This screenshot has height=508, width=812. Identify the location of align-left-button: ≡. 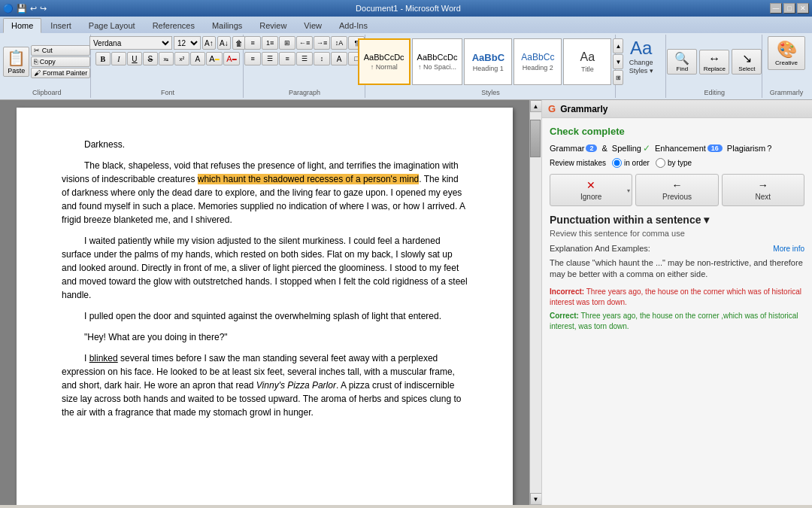
(253, 59).